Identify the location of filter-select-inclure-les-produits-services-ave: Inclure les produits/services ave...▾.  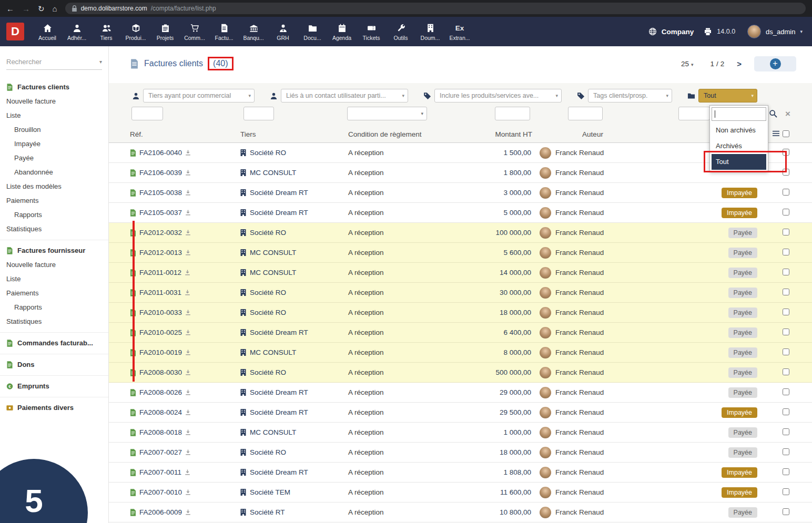
(498, 96).